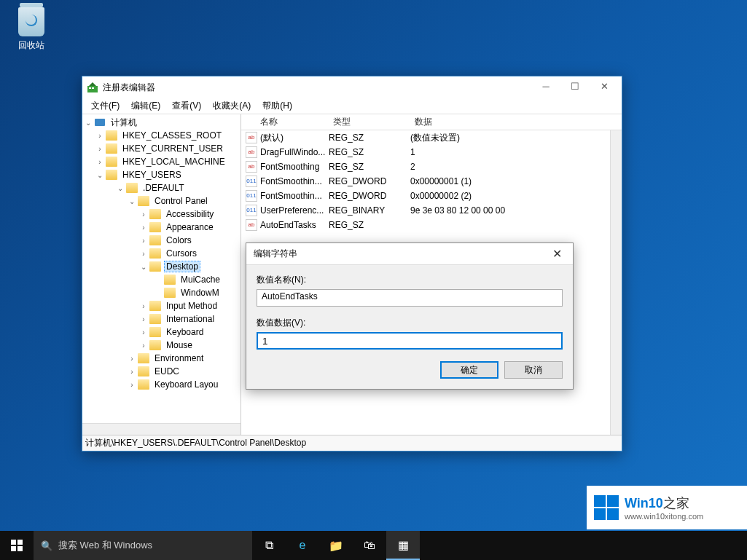 The image size is (747, 560). What do you see at coordinates (431, 152) in the screenshot?
I see `list-row: ab DragFullWindo... REG_SZ 1` at bounding box center [431, 152].